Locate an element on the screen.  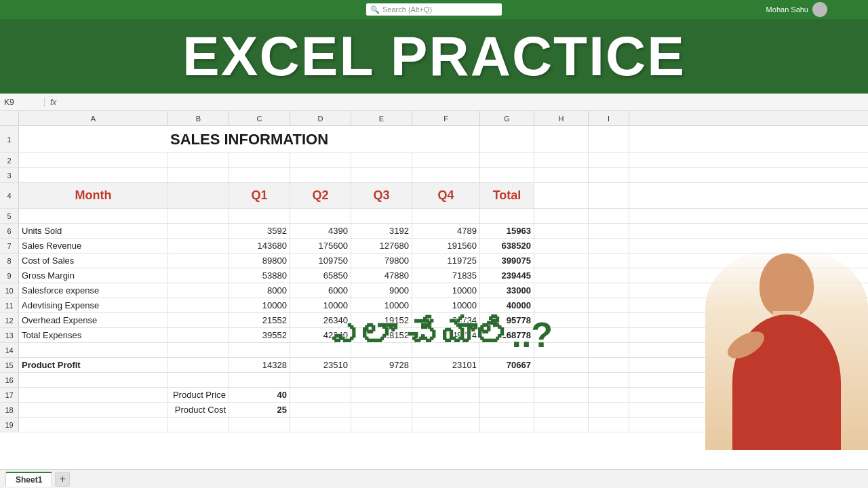
cell-15-I is located at coordinates (609, 365).